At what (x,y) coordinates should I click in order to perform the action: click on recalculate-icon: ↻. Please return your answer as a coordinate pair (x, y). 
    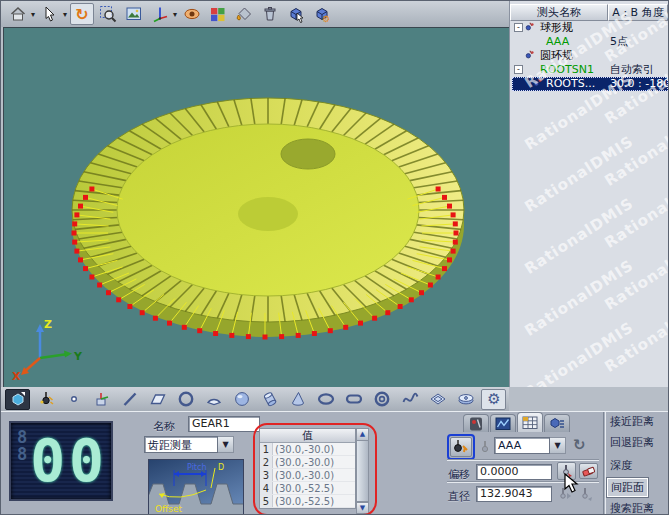
    Looking at the image, I should click on (580, 445).